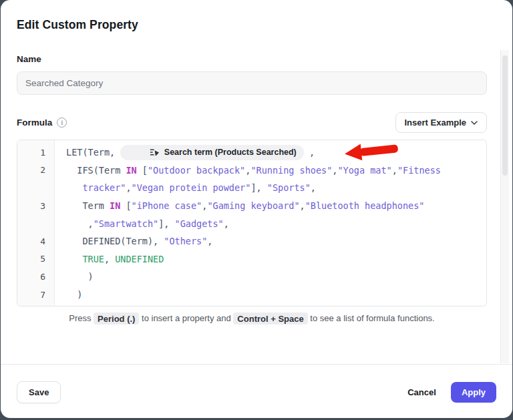 This screenshot has height=420, width=513. Describe the element at coordinates (252, 223) in the screenshot. I see `code-line: ,"Smartwatch"], "Gadgets",` at that location.